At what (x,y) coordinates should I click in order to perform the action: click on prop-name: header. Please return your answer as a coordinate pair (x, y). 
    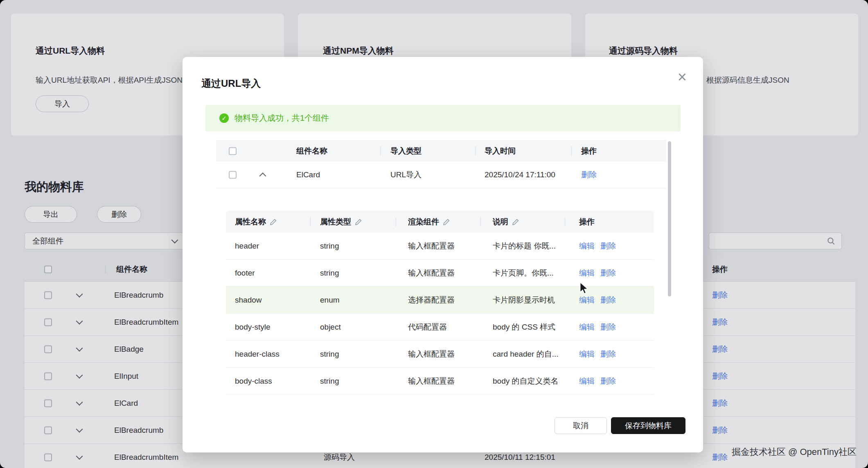
    Looking at the image, I should click on (247, 246).